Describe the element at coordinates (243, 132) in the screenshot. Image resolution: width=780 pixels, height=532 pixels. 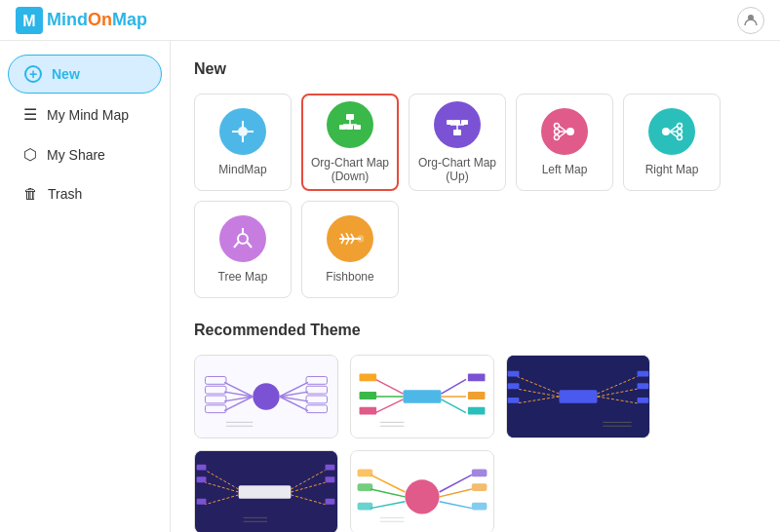
I see `mindmap-icon` at that location.